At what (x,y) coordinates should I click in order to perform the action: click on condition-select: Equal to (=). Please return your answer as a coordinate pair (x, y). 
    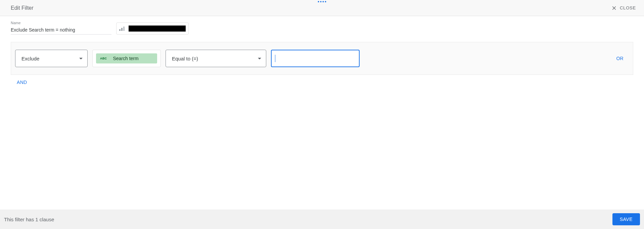
    Looking at the image, I should click on (216, 58).